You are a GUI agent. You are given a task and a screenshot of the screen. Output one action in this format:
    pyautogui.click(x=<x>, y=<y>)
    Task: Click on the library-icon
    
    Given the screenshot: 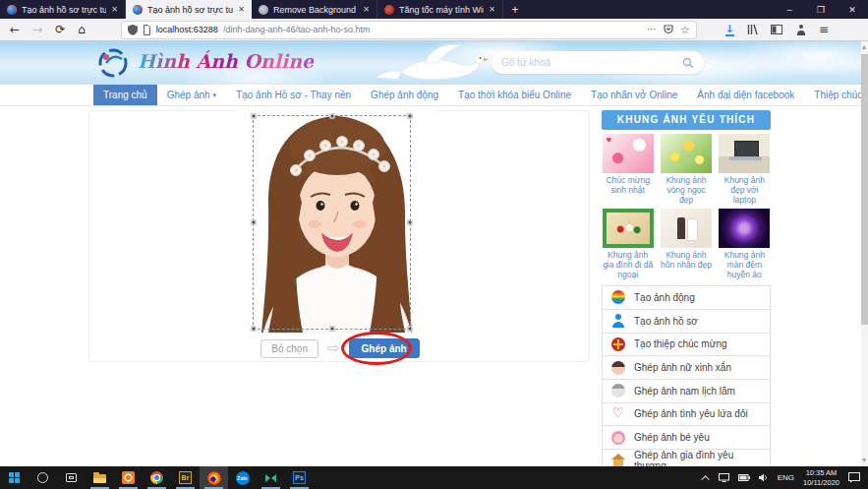 What is the action you would take?
    pyautogui.click(x=753, y=30)
    